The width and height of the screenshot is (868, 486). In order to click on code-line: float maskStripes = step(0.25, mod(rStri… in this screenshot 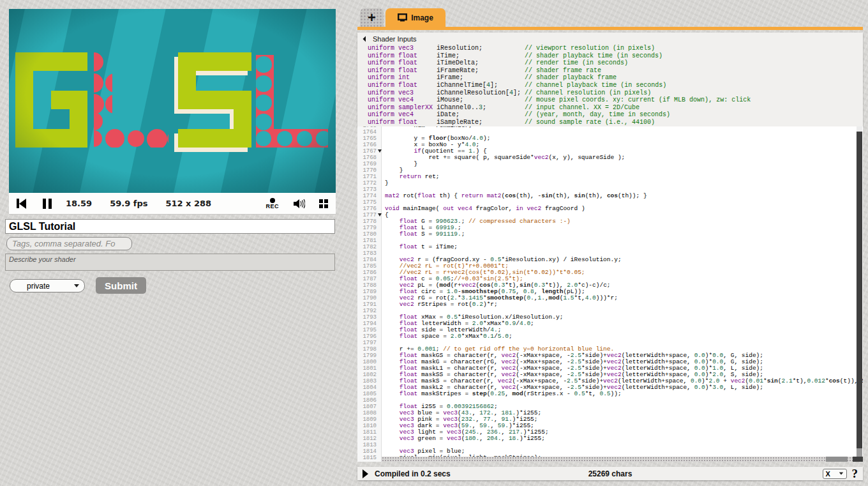, I will do `click(620, 394)`.